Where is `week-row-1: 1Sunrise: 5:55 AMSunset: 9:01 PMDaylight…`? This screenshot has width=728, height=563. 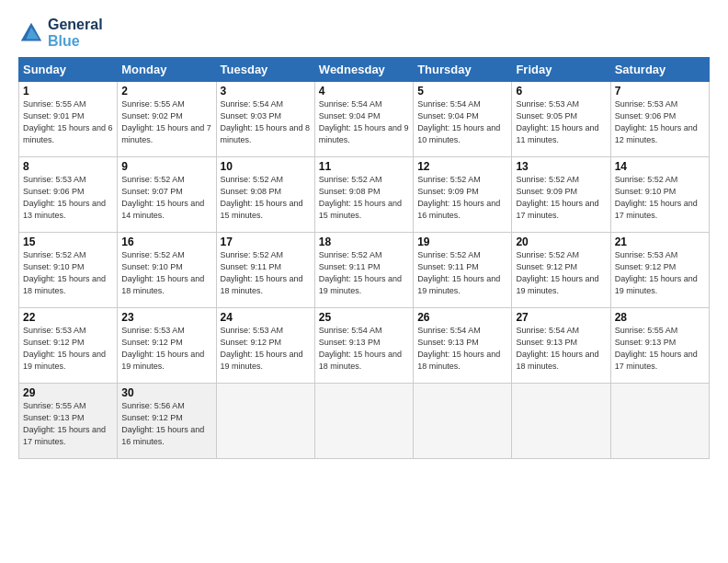 week-row-1: 1Sunrise: 5:55 AMSunset: 9:01 PMDaylight… is located at coordinates (364, 120).